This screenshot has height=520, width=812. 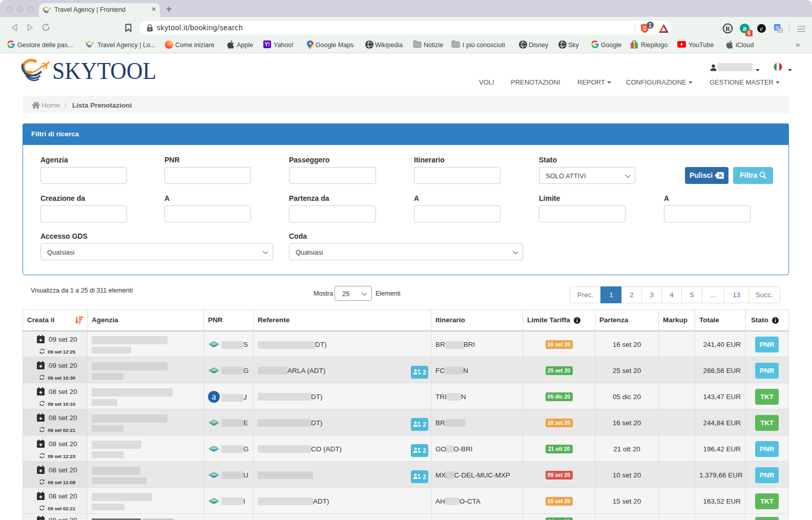 I want to click on svg-text: R, so click(x=727, y=29).